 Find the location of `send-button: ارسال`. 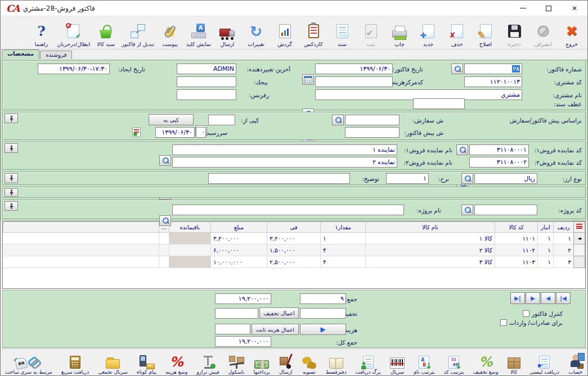

send-button: ارسال is located at coordinates (227, 35).